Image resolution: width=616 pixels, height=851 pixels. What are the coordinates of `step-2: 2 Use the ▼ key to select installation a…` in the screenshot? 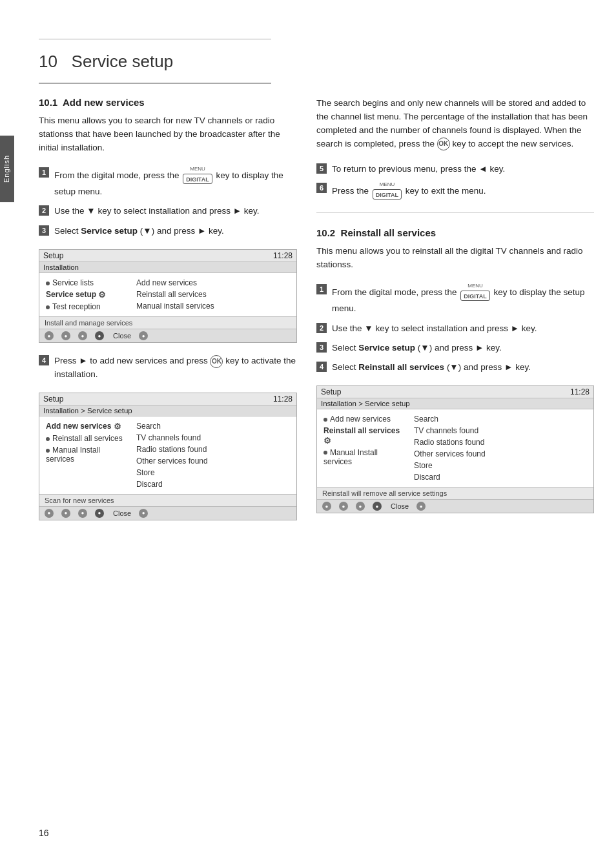 It's located at (168, 211).